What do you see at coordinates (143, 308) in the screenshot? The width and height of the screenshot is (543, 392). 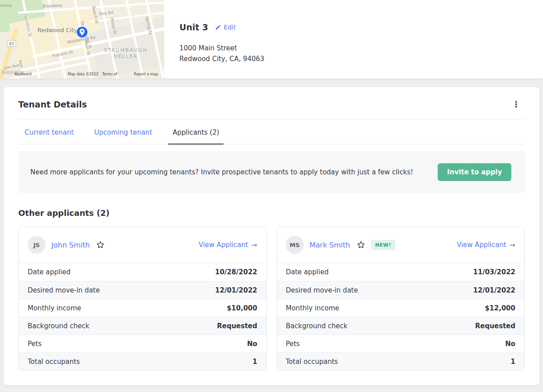 I see `detail-row: Monthly income $10,000` at bounding box center [143, 308].